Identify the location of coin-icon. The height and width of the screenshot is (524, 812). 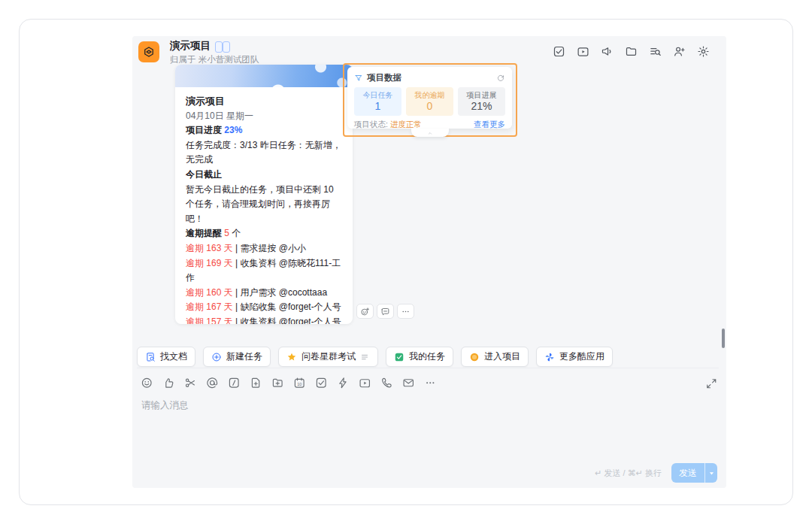
(474, 357).